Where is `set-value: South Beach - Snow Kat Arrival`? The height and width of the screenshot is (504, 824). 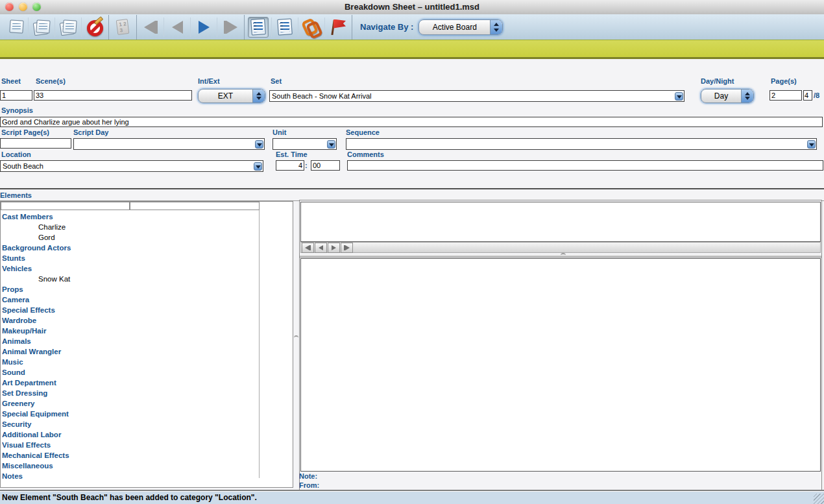 set-value: South Beach - Snow Kat Arrival is located at coordinates (472, 96).